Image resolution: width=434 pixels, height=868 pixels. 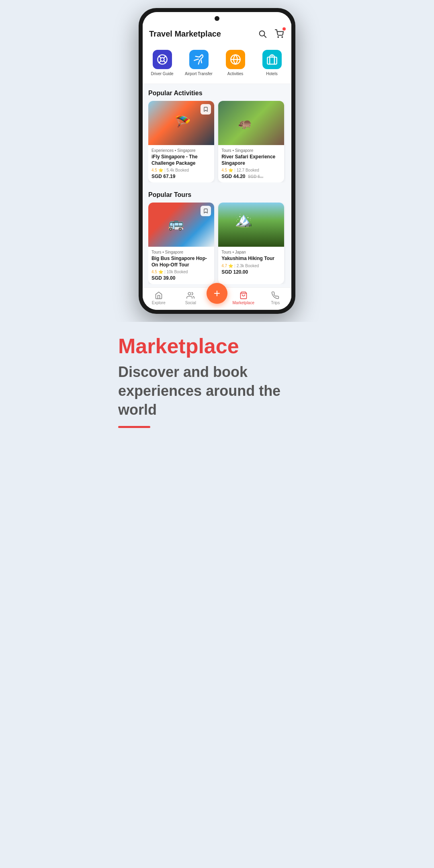 What do you see at coordinates (206, 109) in the screenshot?
I see `ifly-bookmark` at bounding box center [206, 109].